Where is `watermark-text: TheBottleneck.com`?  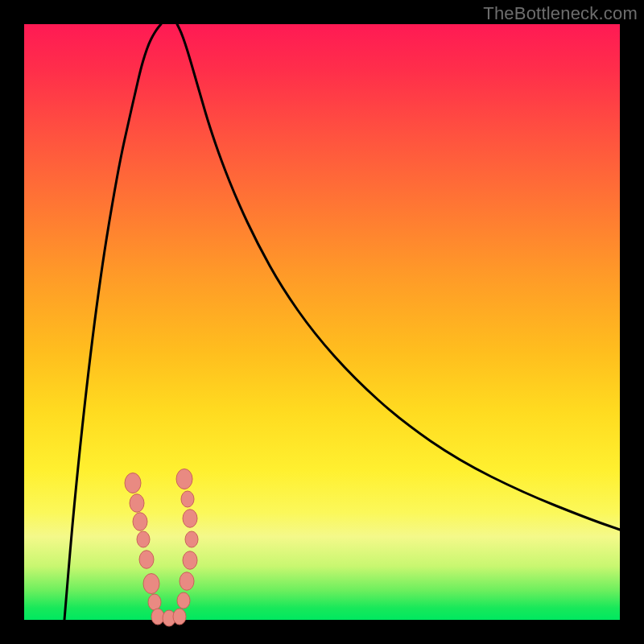 watermark-text: TheBottleneck.com is located at coordinates (560, 14).